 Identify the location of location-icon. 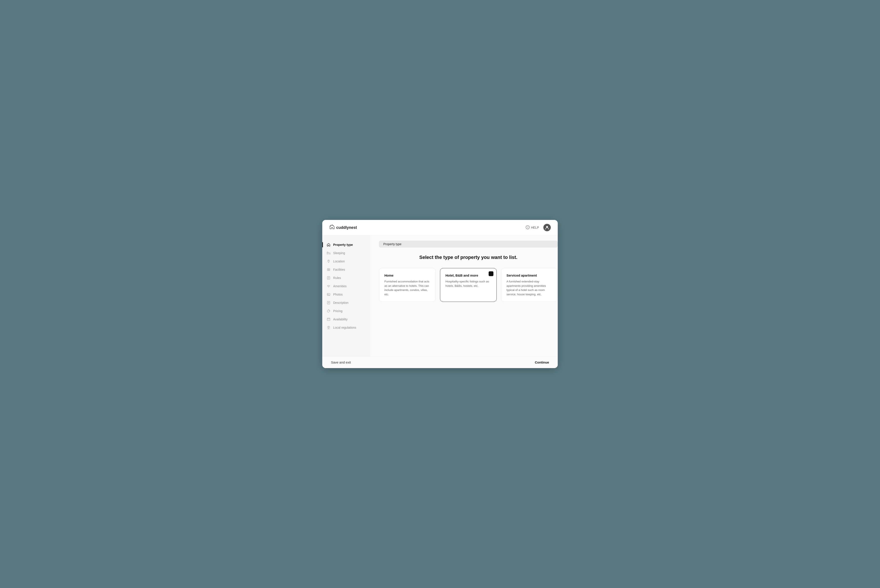
(329, 261).